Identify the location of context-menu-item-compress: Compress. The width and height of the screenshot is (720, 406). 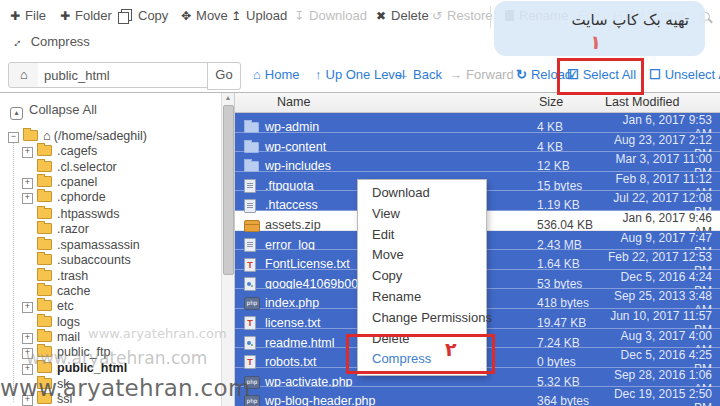
(422, 360).